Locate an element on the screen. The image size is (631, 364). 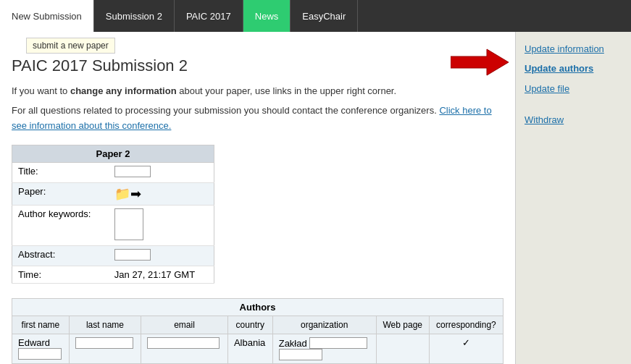
col-web-page: Web page is located at coordinates (403, 326).